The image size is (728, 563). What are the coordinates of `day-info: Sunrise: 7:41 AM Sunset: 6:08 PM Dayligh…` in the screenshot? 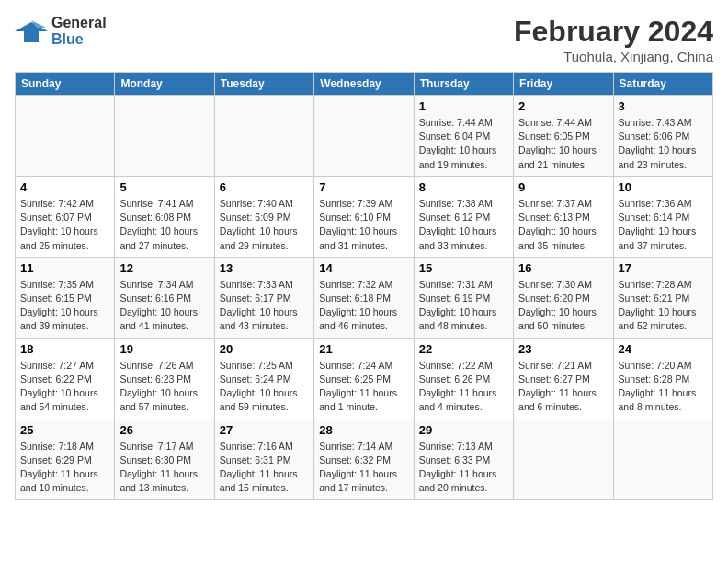 It's located at (164, 224).